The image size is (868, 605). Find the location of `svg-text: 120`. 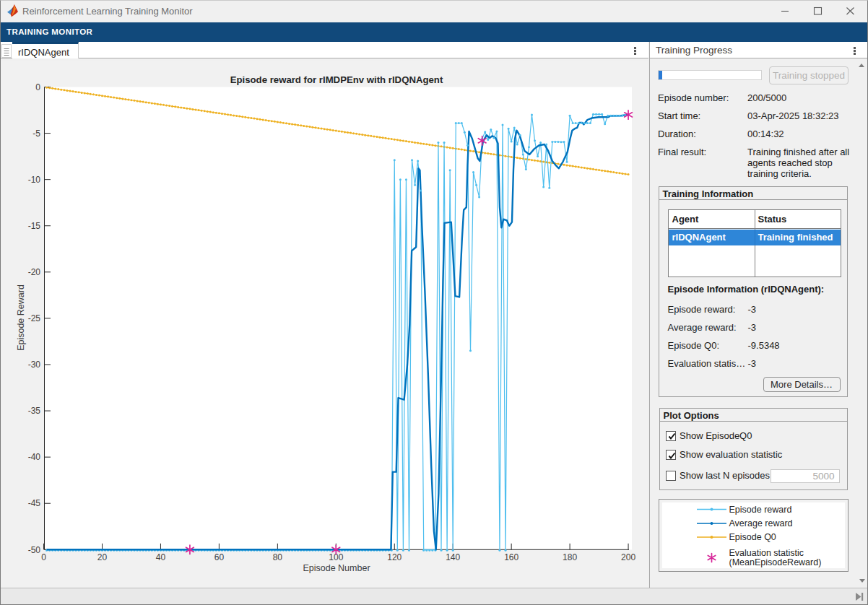

svg-text: 120 is located at coordinates (394, 557).